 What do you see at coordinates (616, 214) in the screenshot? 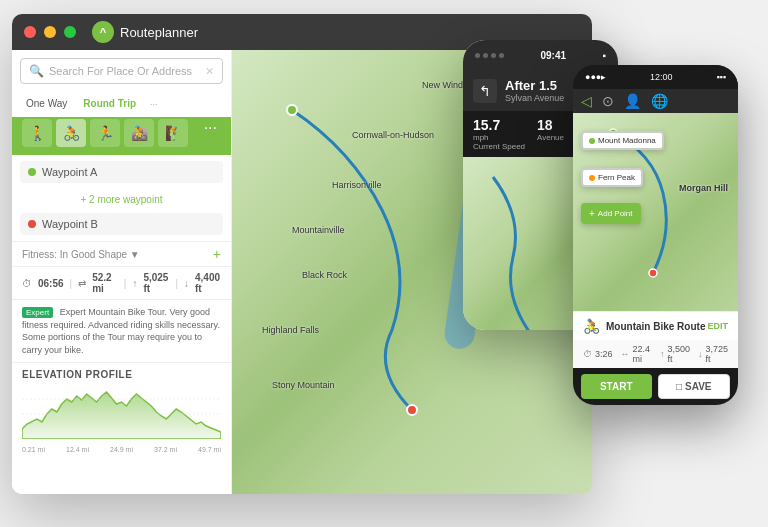
I see `add-point-label: Add Point` at bounding box center [616, 214].